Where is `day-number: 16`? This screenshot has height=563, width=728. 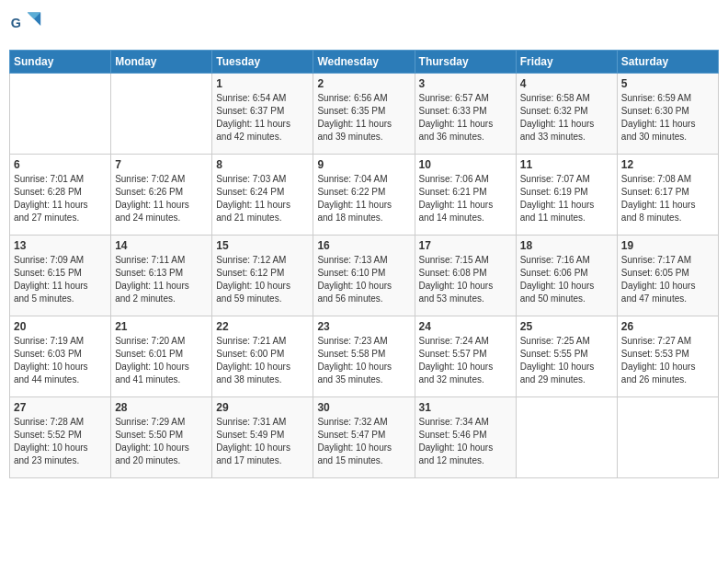 day-number: 16 is located at coordinates (364, 246).